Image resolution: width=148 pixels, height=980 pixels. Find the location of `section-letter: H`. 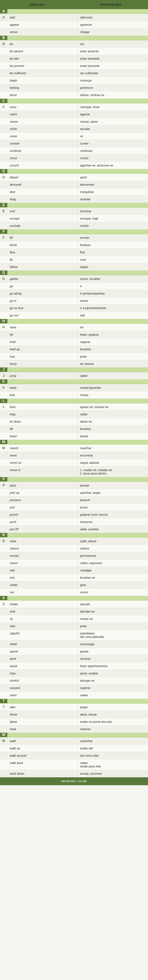

section-letter: H is located at coordinates (4, 321).